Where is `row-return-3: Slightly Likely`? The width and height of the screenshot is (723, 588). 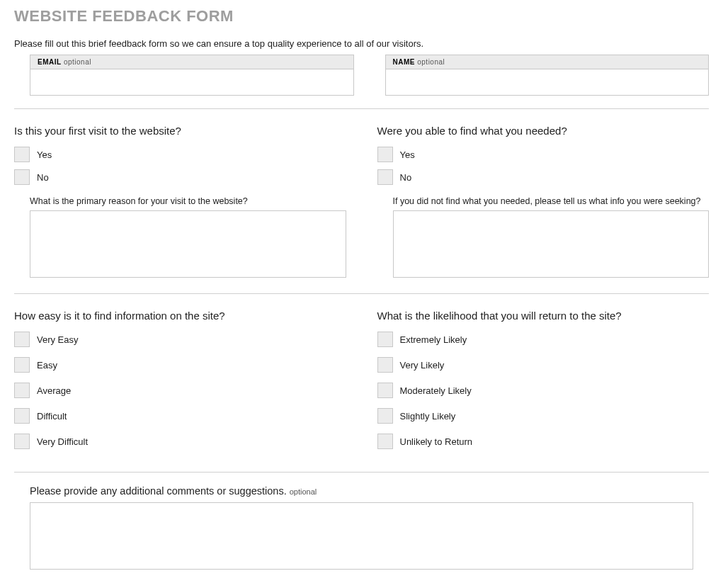 row-return-3: Slightly Likely is located at coordinates (544, 416).